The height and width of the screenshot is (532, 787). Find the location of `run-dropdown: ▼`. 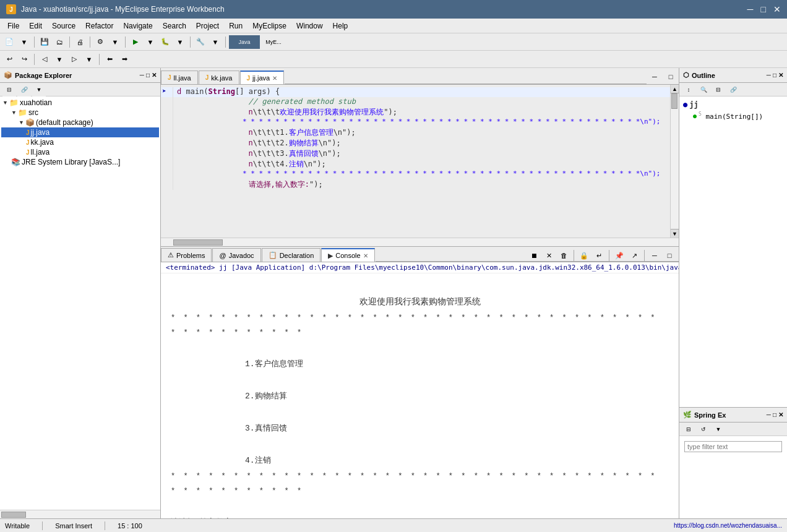

run-dropdown: ▼ is located at coordinates (150, 42).